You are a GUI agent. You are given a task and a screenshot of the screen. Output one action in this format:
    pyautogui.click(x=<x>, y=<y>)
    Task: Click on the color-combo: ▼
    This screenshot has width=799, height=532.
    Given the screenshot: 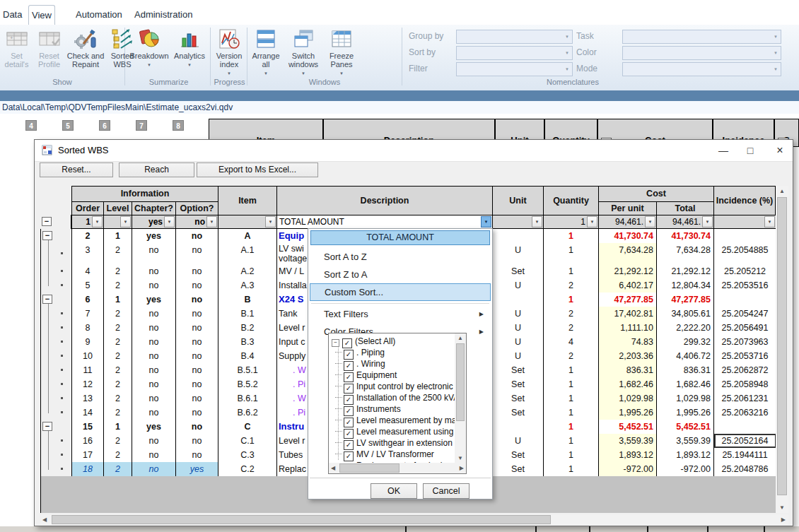 What is the action you would take?
    pyautogui.click(x=701, y=53)
    